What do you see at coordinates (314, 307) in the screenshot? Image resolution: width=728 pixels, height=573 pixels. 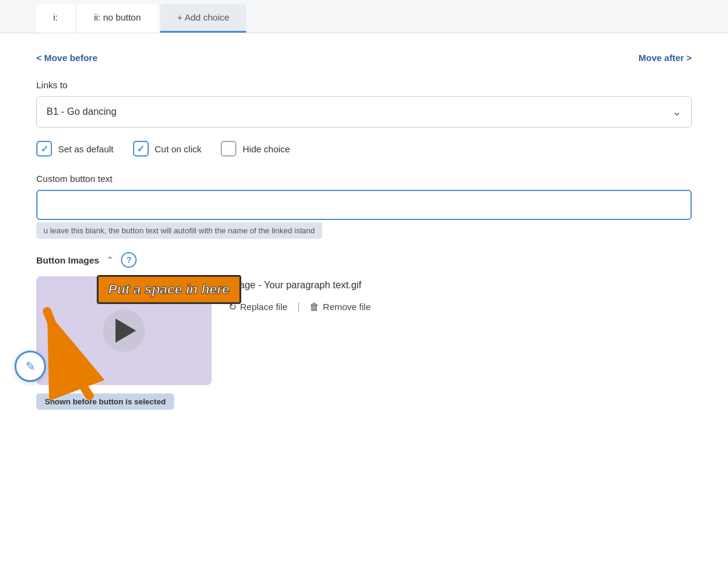 I see `trash-icon: 🗑` at bounding box center [314, 307].